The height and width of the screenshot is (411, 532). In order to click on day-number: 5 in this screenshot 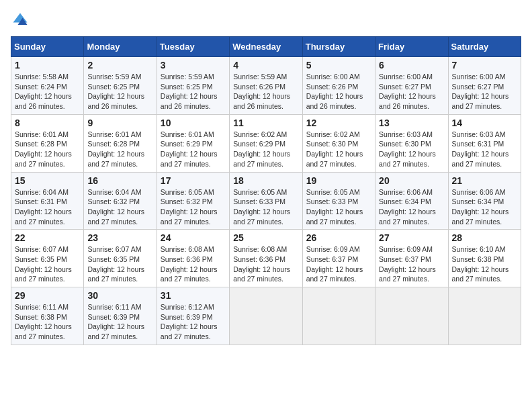, I will do `click(339, 65)`.